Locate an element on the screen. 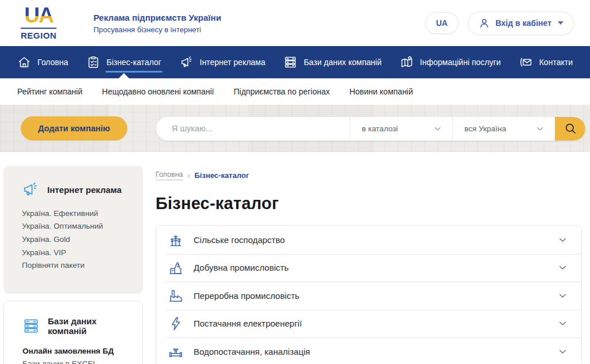 This screenshot has width=590, height=364. sidebar-item-online-db-order: Онлайн замовлення БД is located at coordinates (77, 351).